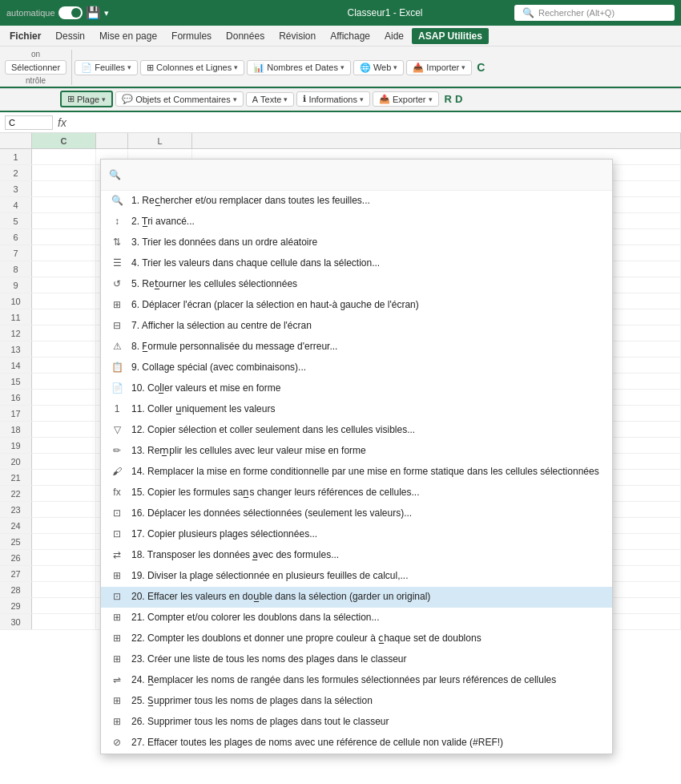 This screenshot has width=681, height=784. I want to click on menu-item-revision: Révision, so click(297, 36).